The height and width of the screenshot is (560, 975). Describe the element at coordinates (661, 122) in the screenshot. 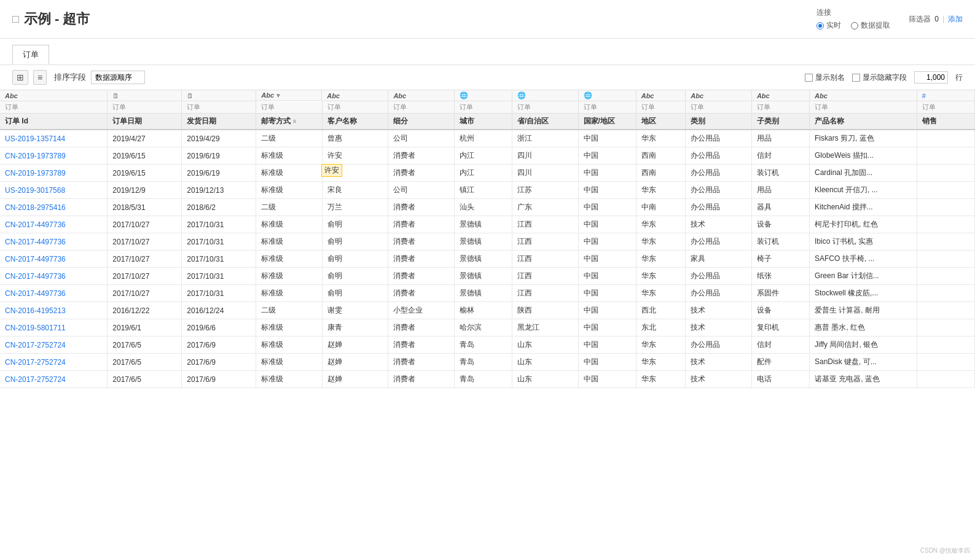

I see `header-region: 地区` at that location.